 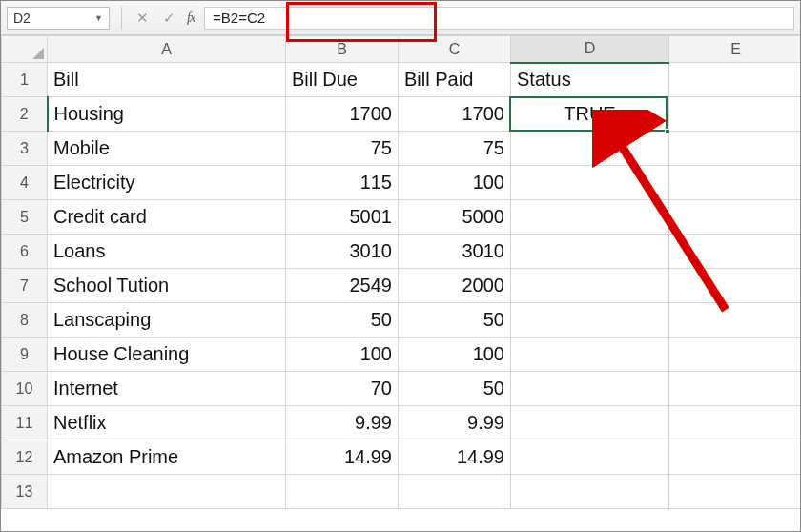 What do you see at coordinates (455, 423) in the screenshot?
I see `cell-C11: 9.99` at bounding box center [455, 423].